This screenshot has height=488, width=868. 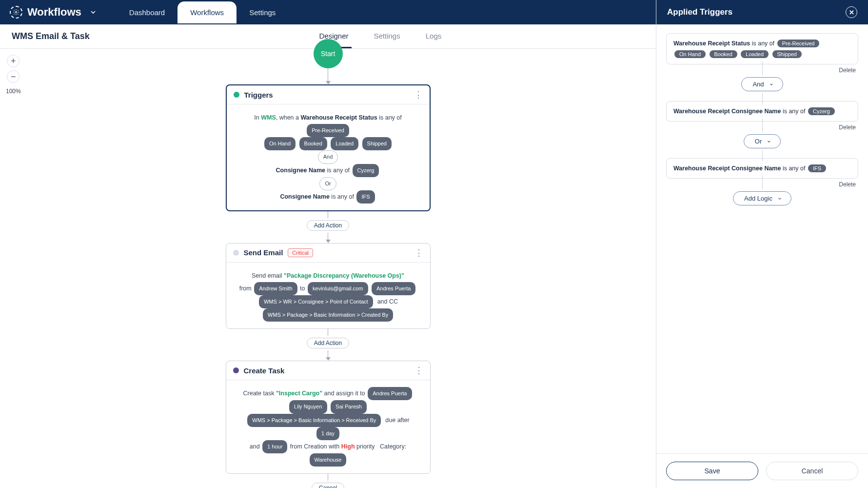 I want to click on zoom-out-button: −, so click(x=13, y=77).